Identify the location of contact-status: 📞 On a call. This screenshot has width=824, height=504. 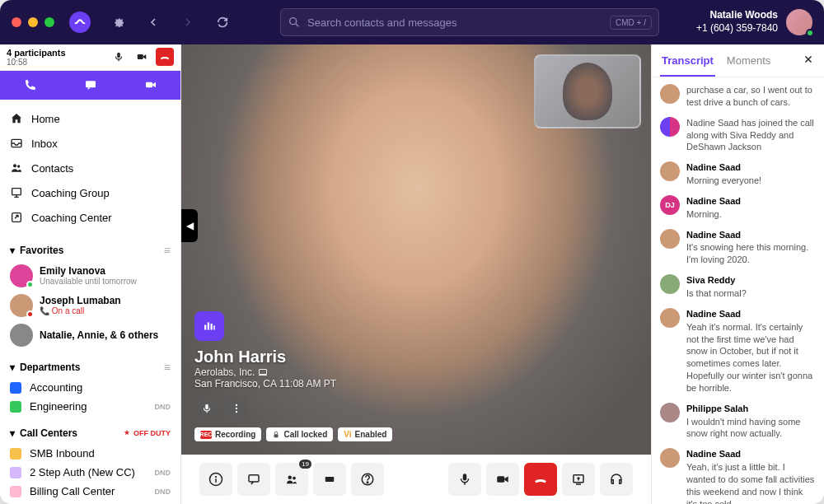
(81, 311).